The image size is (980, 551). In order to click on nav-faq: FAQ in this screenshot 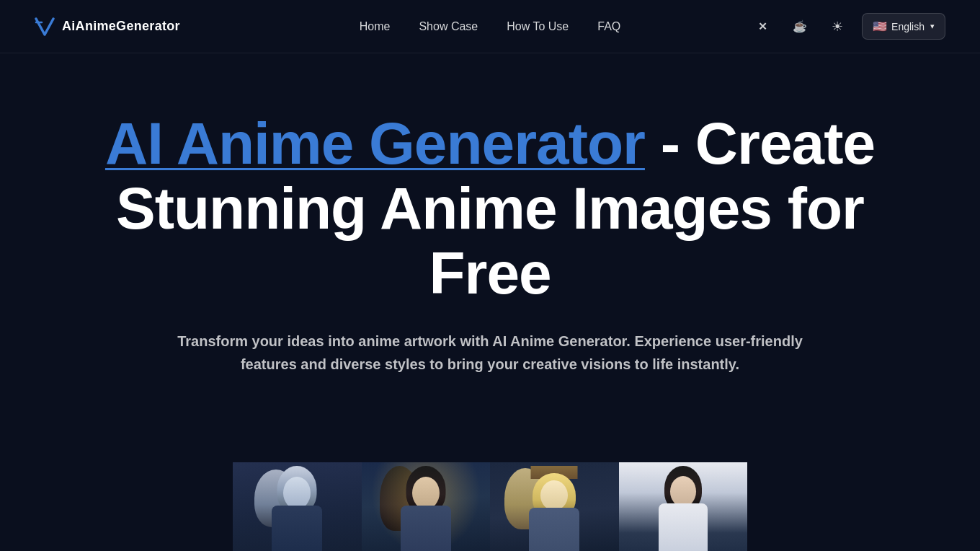, I will do `click(609, 27)`.